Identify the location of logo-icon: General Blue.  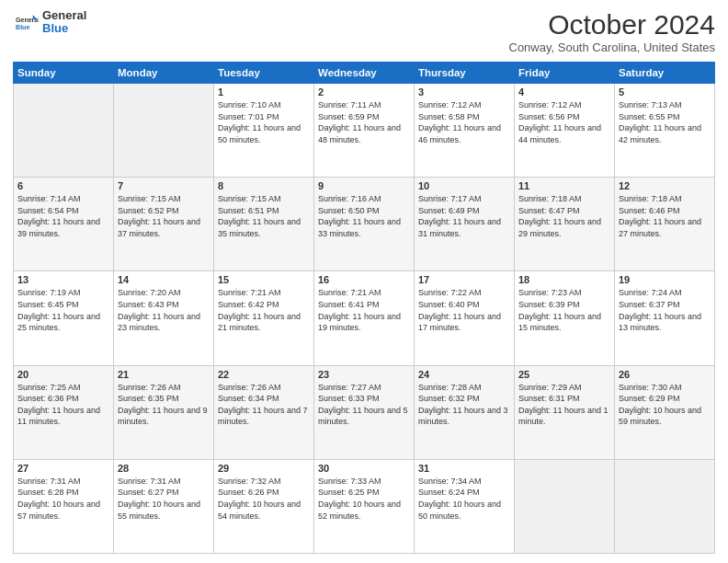
(26, 22).